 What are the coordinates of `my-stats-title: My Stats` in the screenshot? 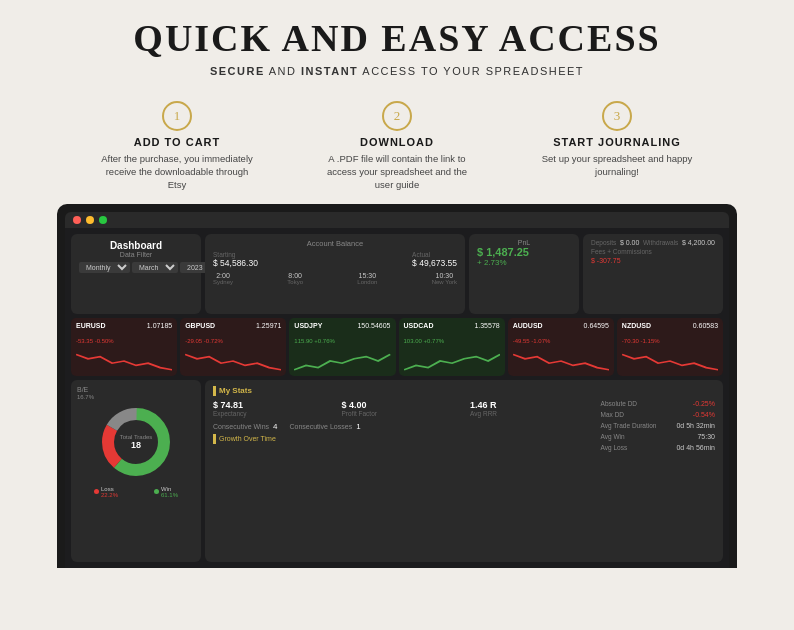 It's located at (464, 391).